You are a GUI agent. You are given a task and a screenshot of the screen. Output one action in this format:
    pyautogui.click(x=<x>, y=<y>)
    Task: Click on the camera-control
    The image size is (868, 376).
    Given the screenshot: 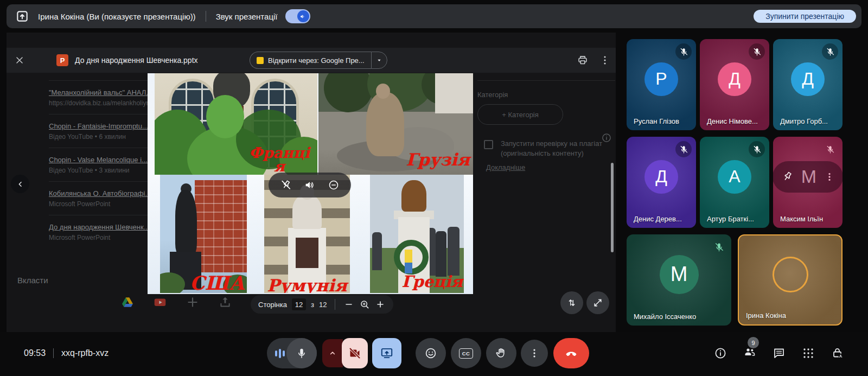 What is the action you would take?
    pyautogui.click(x=345, y=353)
    